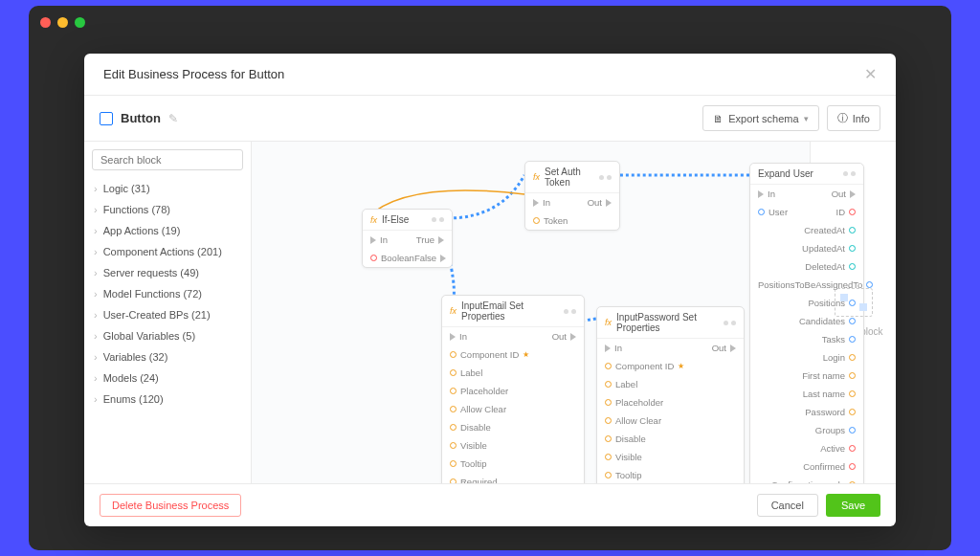 This screenshot has height=556, width=980. What do you see at coordinates (513, 478) in the screenshot?
I see `prop-row: Required` at bounding box center [513, 478].